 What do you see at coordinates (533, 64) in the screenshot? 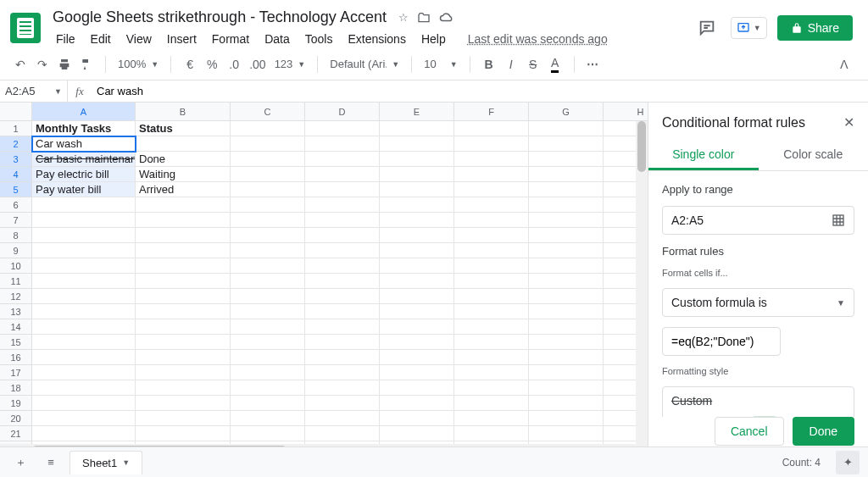
I see `strikethrough-icon: S` at bounding box center [533, 64].